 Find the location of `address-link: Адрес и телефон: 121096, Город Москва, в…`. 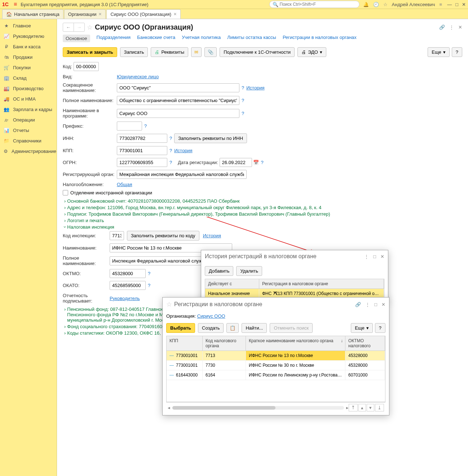

address-link: Адрес и телефон: 121096, Город Москва, в… is located at coordinates (194, 208).